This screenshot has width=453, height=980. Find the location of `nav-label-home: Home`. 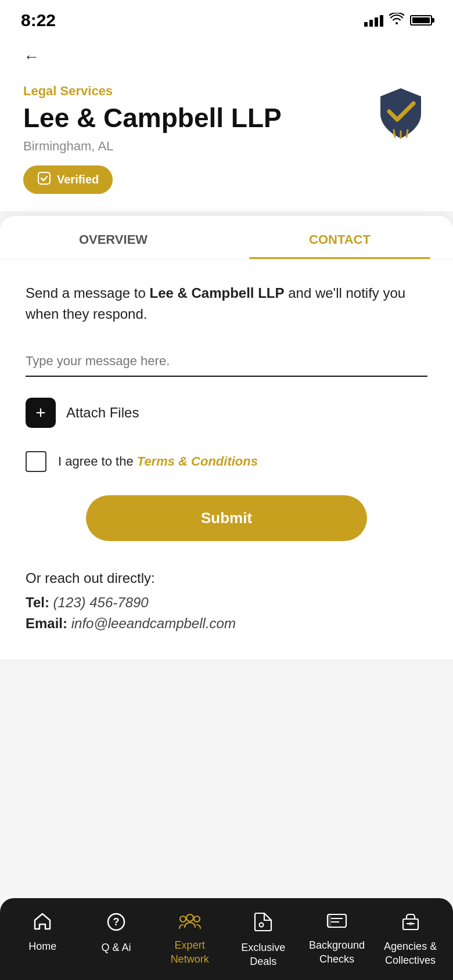

nav-label-home: Home is located at coordinates (42, 946).